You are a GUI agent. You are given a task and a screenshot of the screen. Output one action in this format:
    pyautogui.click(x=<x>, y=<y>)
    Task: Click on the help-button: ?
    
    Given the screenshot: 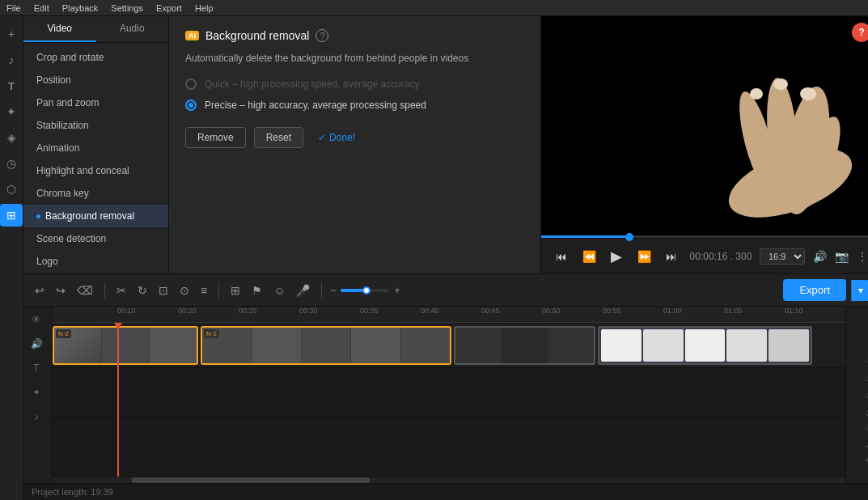 What is the action you would take?
    pyautogui.click(x=860, y=32)
    